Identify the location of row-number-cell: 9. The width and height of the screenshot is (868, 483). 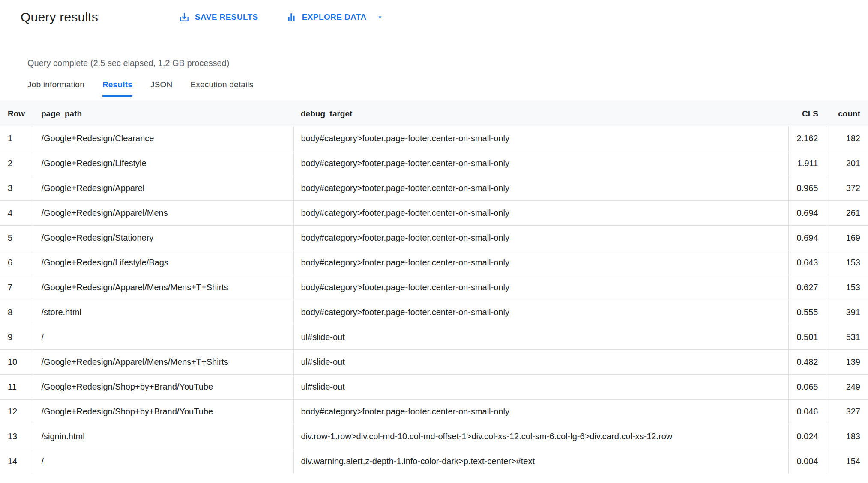
(16, 337).